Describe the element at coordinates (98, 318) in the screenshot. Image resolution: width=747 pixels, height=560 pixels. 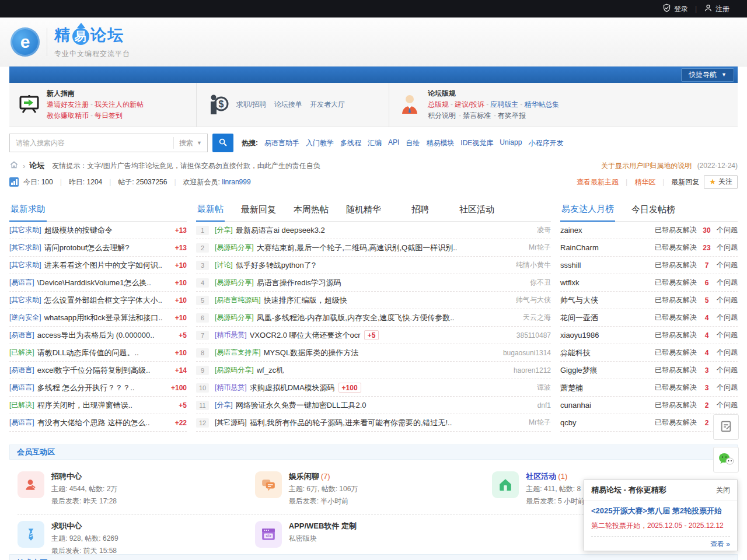
I see `help-list-item: [逆向安全] whatsapp用tk和ck登录算法和接口.. +10` at that location.